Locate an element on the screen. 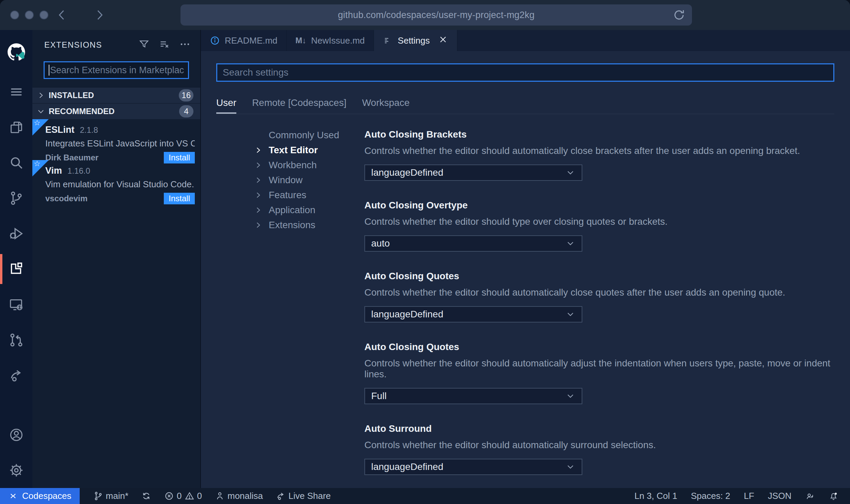  installed-section-label: INSTALLED is located at coordinates (114, 95).